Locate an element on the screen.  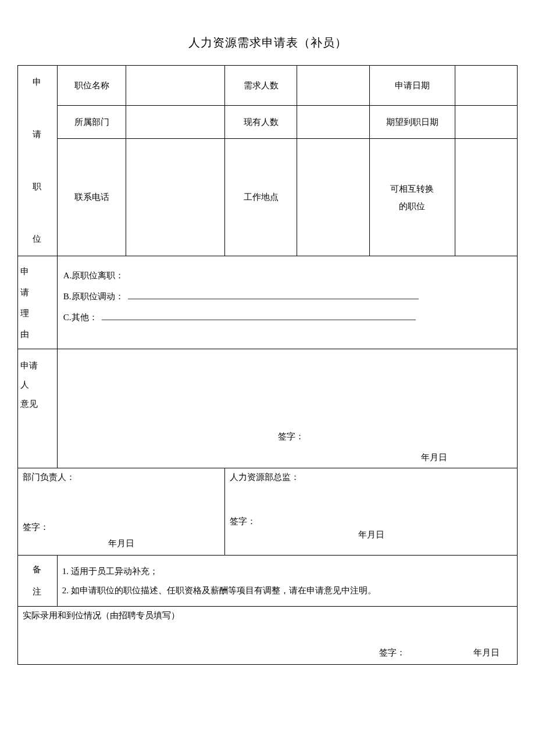
label-job-name: 职位名称 is located at coordinates (92, 86).